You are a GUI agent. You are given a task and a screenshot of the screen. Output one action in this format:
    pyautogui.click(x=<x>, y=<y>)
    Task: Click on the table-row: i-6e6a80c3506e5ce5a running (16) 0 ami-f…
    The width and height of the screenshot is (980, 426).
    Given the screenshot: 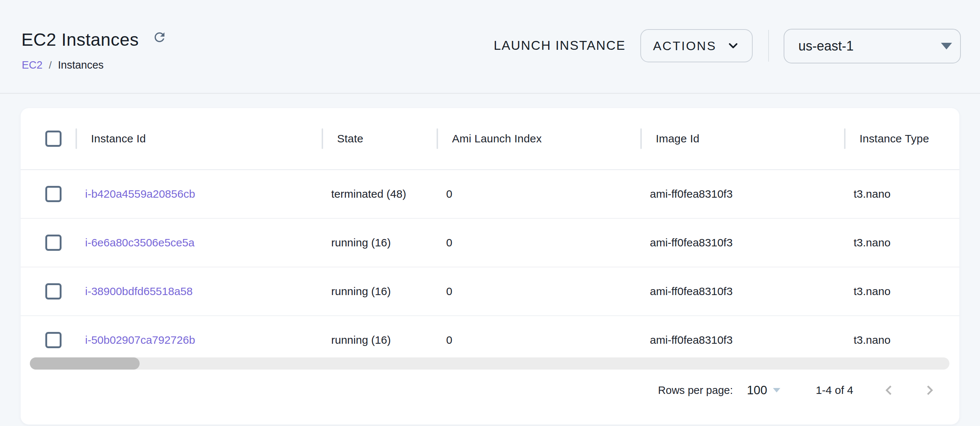 What is the action you would take?
    pyautogui.click(x=490, y=243)
    